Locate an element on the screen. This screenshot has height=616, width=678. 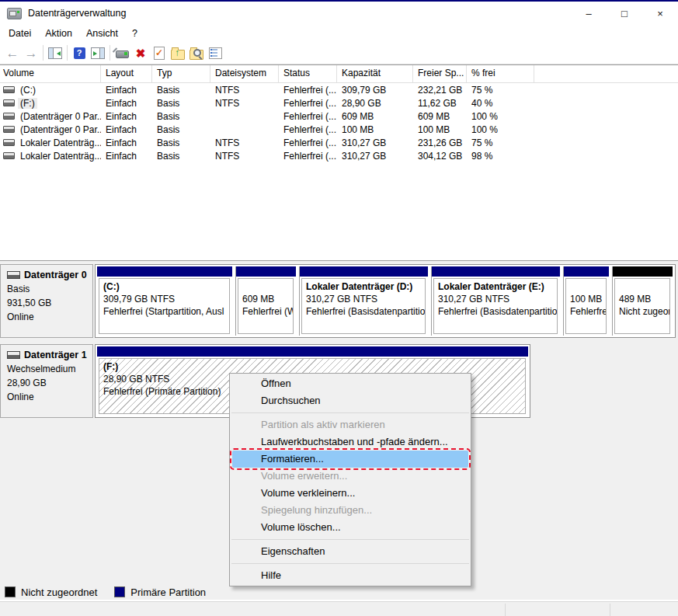
menu-item-spiegelung: Spiegelung hinzufügen... is located at coordinates (350, 510).